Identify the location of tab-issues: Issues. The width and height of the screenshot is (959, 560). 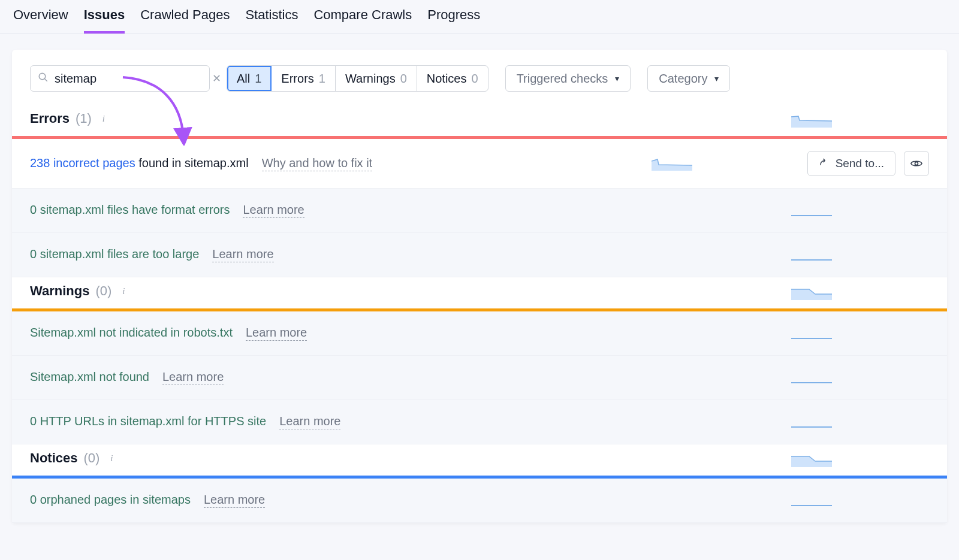
(104, 20).